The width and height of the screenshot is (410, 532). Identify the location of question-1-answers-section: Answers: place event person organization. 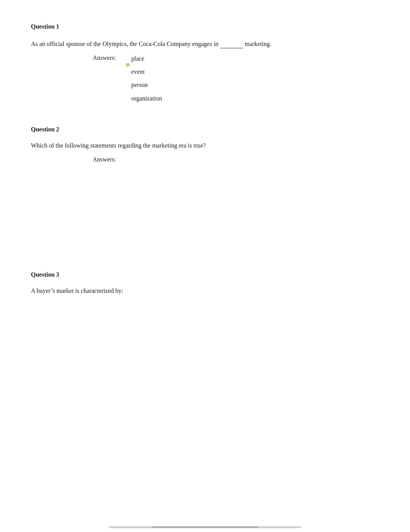
(236, 79).